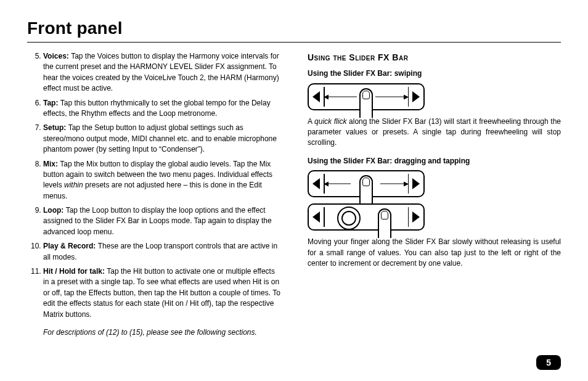 The image size is (588, 381). What do you see at coordinates (161, 221) in the screenshot?
I see `definition-item: Loop: Tap the Loop button to display the…` at bounding box center [161, 221].